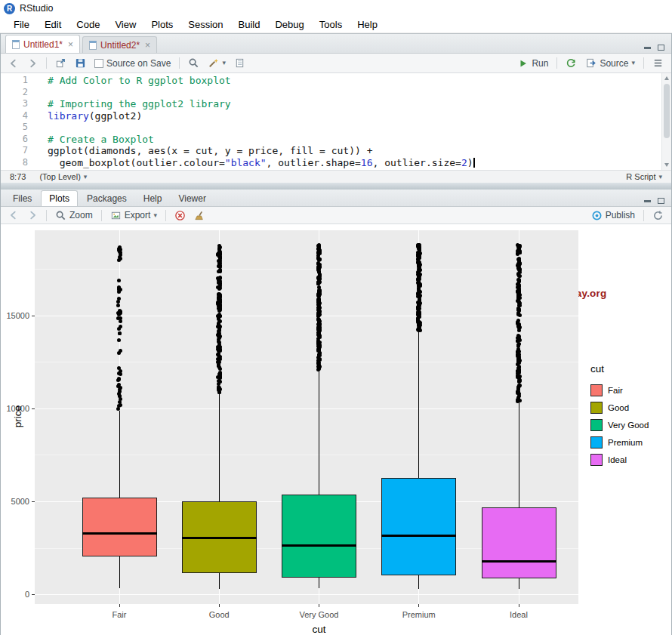 The height and width of the screenshot is (635, 672). I want to click on legend-swatch, so click(596, 408).